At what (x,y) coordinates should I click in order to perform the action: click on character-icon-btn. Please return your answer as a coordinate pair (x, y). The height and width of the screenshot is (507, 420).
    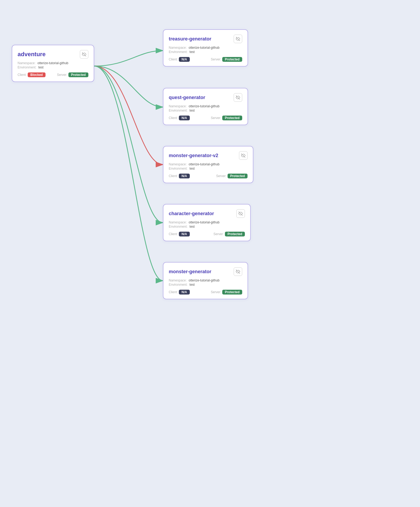
    Looking at the image, I should click on (241, 214).